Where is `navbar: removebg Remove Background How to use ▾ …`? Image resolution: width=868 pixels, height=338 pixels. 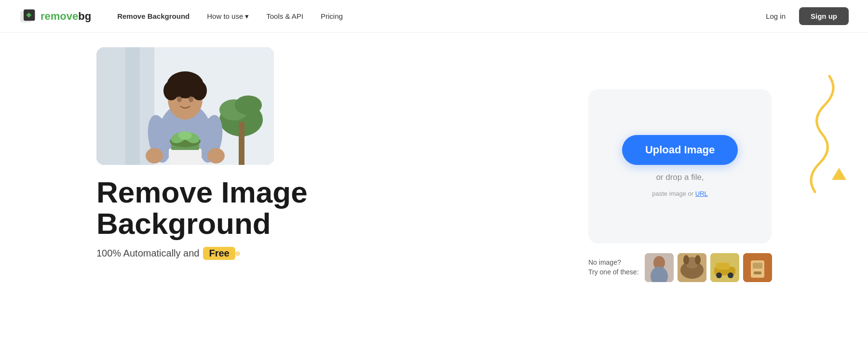
navbar: removebg Remove Background How to use ▾ … is located at coordinates (434, 16).